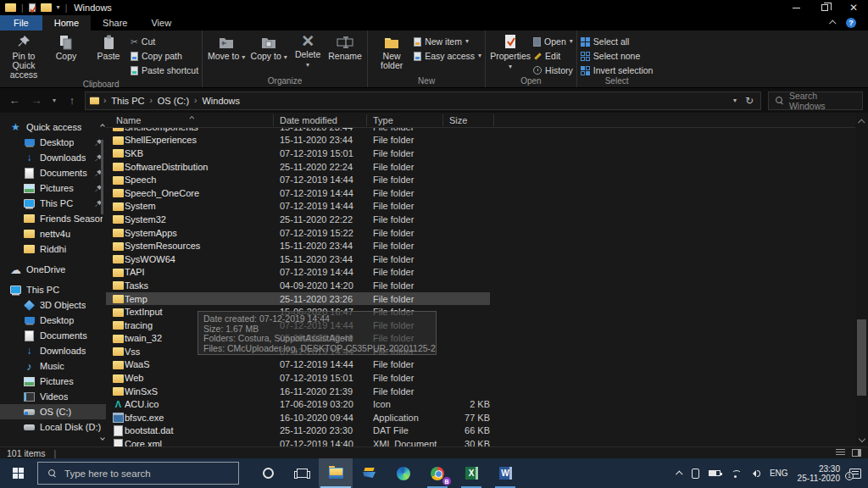 The width and height of the screenshot is (868, 488). Describe the element at coordinates (487, 246) in the screenshot. I see `file-row-systemresources: SystemResources15-11-2020 23:44File fold…` at that location.